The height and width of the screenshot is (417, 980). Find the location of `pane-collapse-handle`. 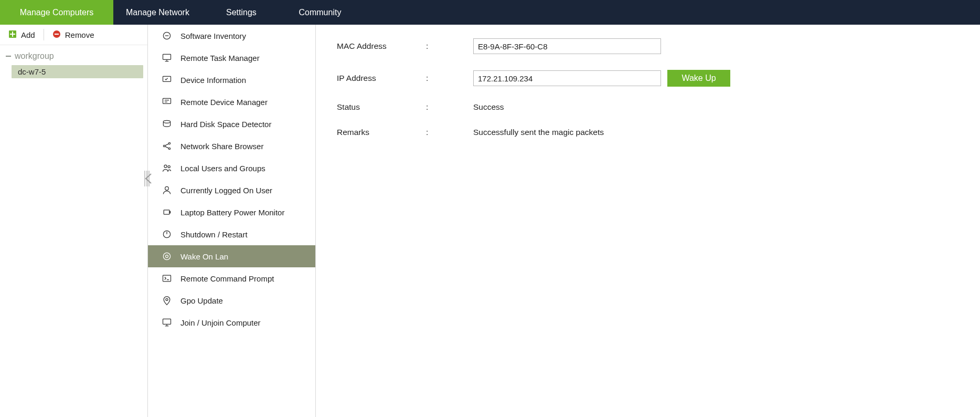

pane-collapse-handle is located at coordinates (147, 179).